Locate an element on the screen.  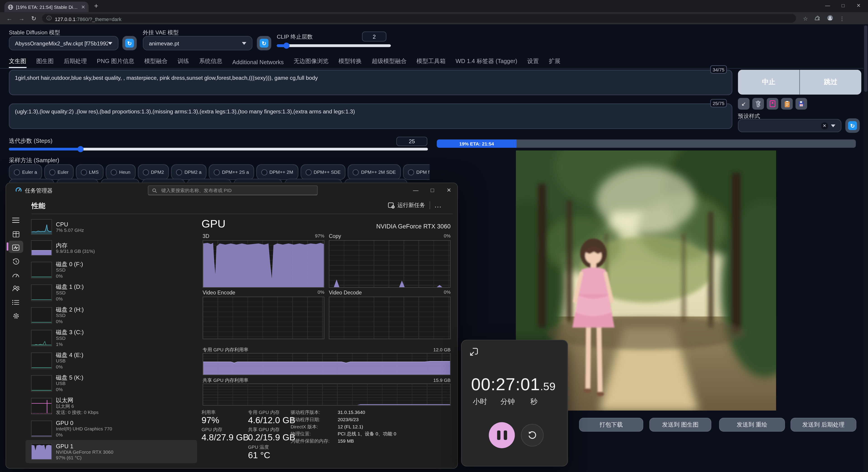
steps-value: 25 is located at coordinates (412, 141).